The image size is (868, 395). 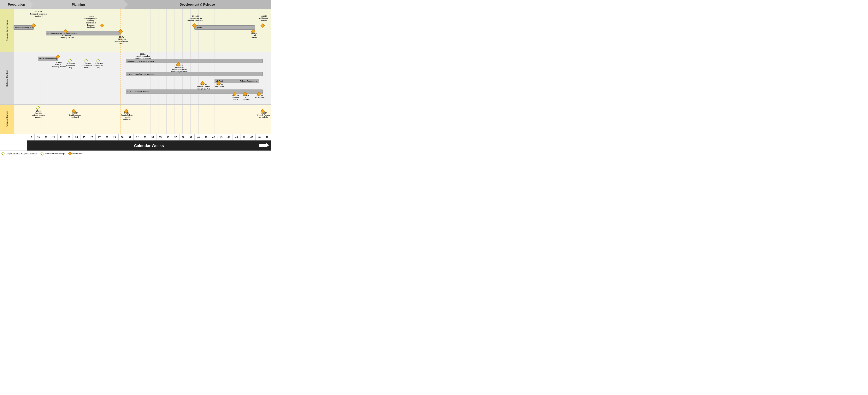 What do you see at coordinates (31, 137) in the screenshot?
I see `week-cell-18: 18` at bounding box center [31, 137].